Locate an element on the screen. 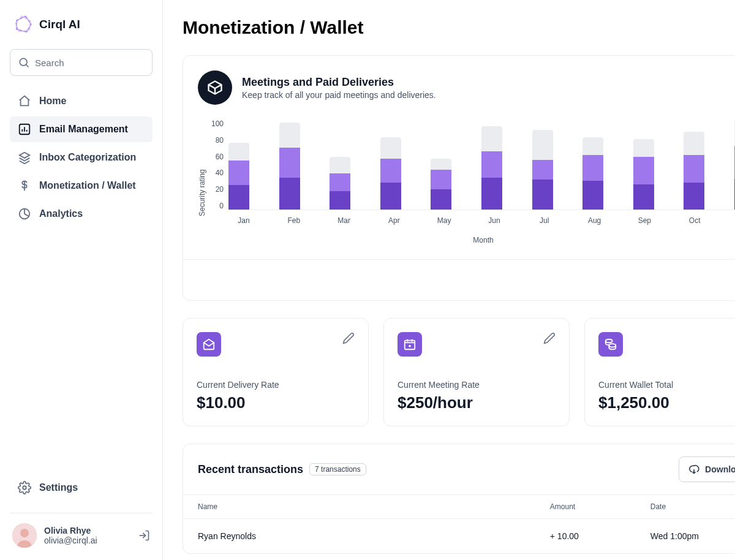  nav-email-management: Email Management is located at coordinates (81, 129).